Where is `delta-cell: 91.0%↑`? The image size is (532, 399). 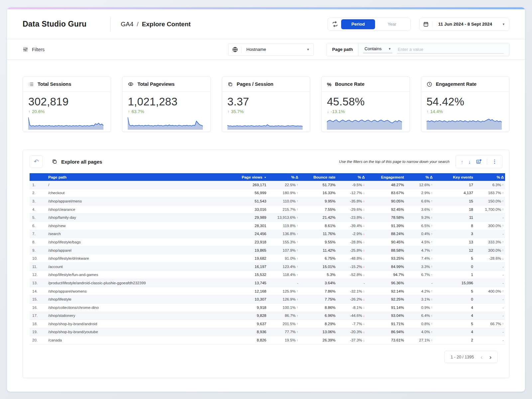 delta-cell: 91.0%↑ is located at coordinates (284, 258).